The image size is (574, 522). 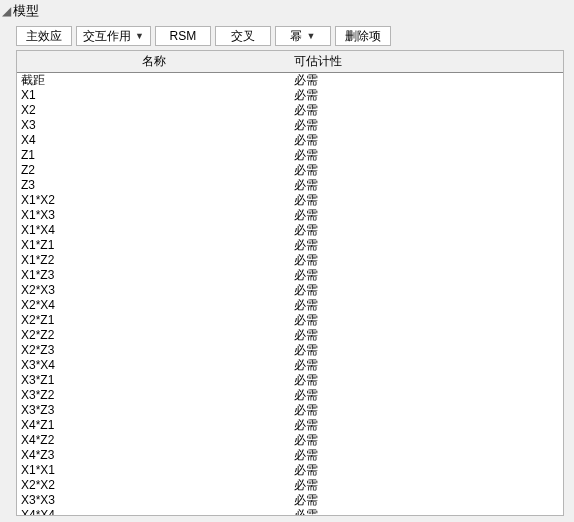 What do you see at coordinates (184, 36) in the screenshot?
I see `rsm-label: RSM` at bounding box center [184, 36].